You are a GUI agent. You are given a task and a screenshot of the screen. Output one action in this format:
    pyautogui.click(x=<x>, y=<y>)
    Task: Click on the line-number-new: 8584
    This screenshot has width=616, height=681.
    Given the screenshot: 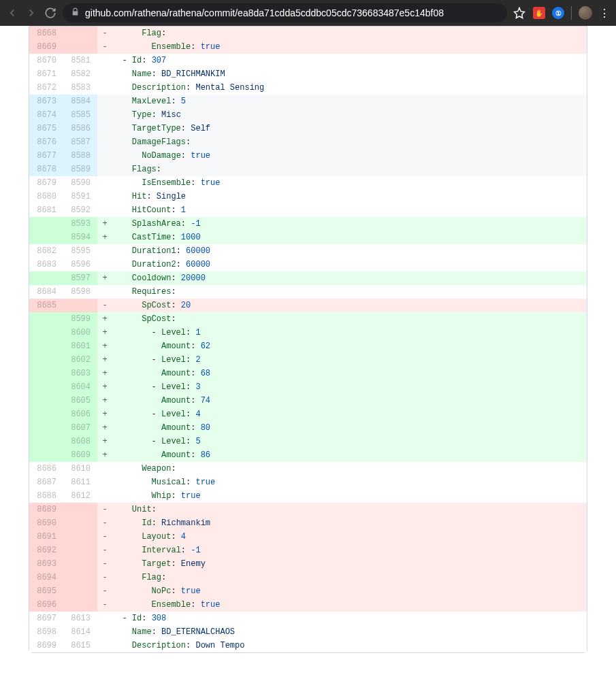 What is the action you would take?
    pyautogui.click(x=80, y=101)
    